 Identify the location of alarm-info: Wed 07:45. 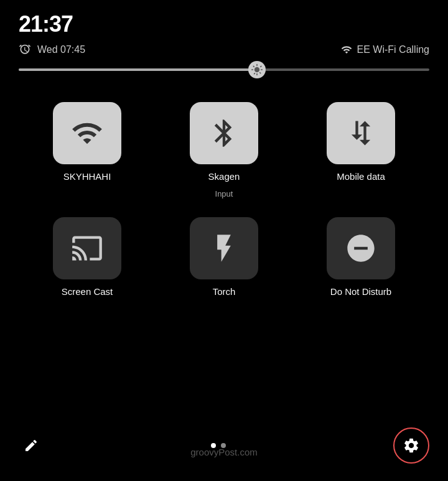
(52, 50).